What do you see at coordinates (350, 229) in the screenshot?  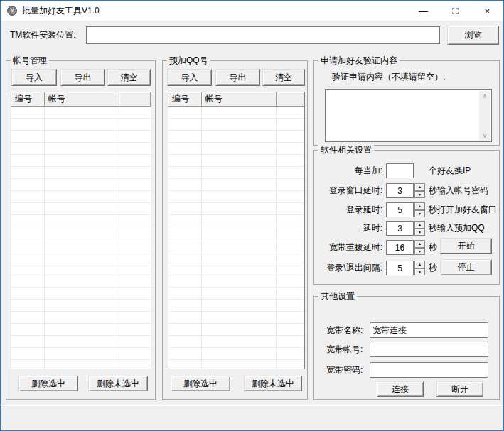 I see `delay-label: 延时:` at bounding box center [350, 229].